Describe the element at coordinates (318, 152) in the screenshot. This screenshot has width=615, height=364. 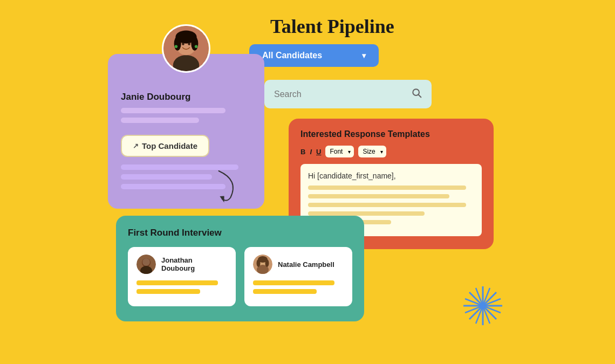
I see `underline-button: U` at that location.